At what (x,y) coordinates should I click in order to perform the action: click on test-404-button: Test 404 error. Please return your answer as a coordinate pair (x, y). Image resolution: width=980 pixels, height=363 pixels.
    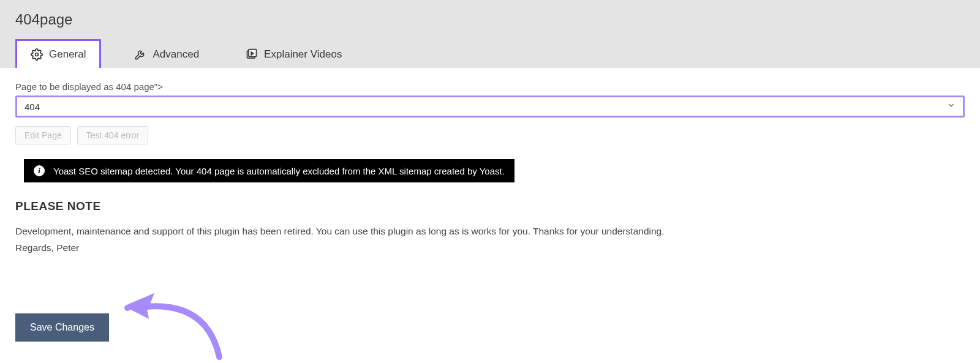
    Looking at the image, I should click on (113, 135).